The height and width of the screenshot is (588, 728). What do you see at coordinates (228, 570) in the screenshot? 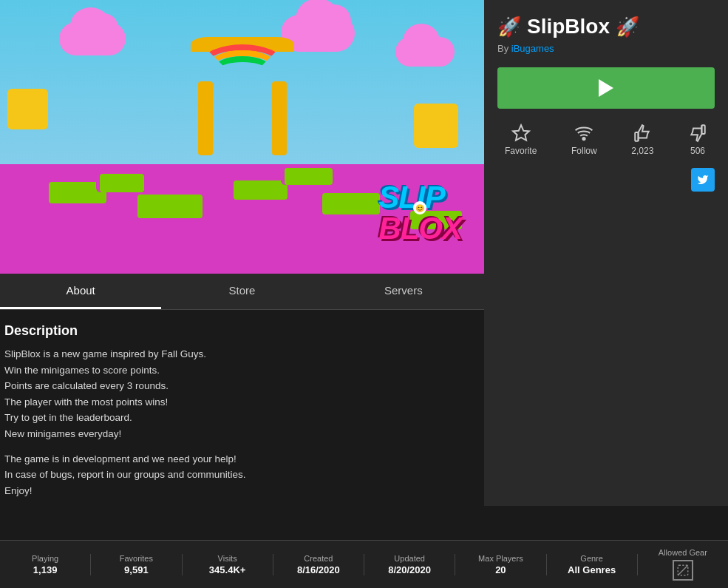
I see `stat-visits-value: 345.4K+` at bounding box center [228, 570].